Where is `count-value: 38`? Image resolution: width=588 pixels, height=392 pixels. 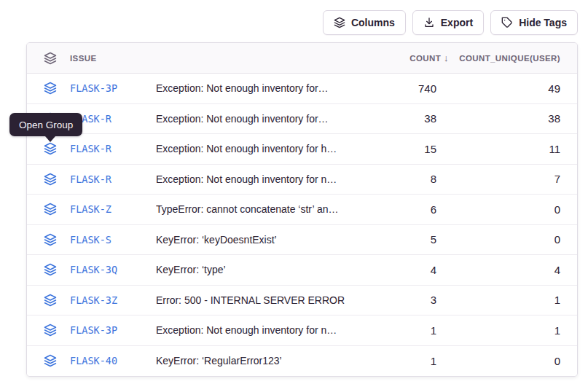
count-value: 38 is located at coordinates (396, 118).